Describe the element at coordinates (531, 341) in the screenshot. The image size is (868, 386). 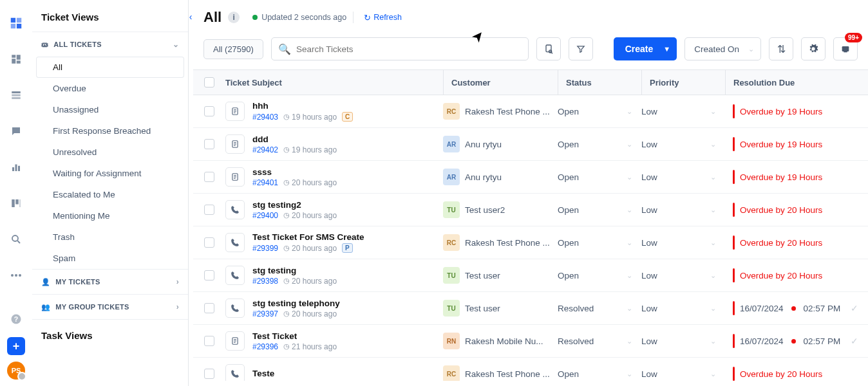
I see `table-row: Test Ticket#2939621 hours agoRNRakesh Mo…` at that location.